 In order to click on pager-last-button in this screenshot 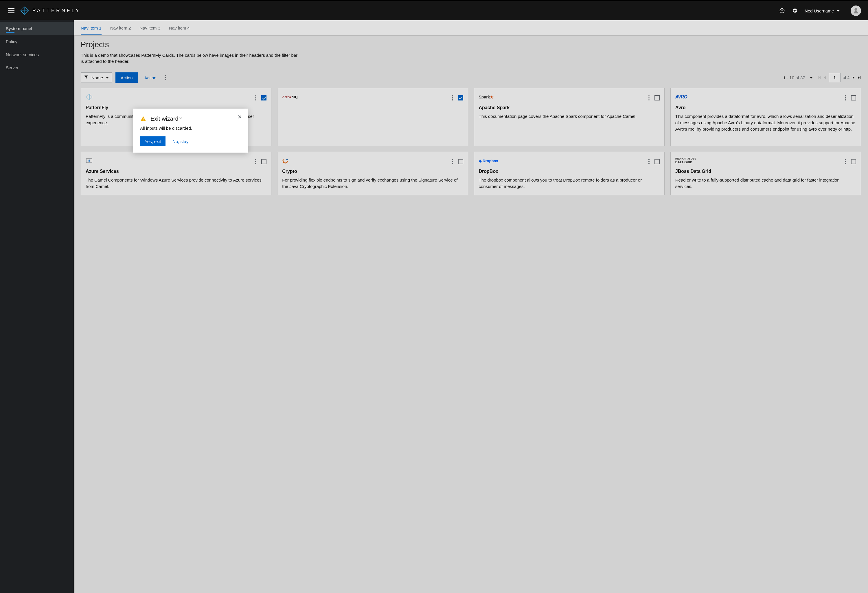, I will do `click(859, 78)`.